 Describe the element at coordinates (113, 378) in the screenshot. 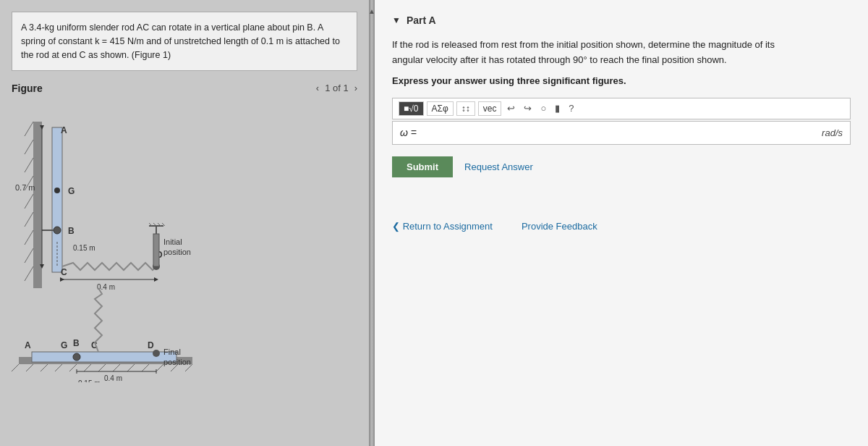

I see `svg-text: 0.4 m` at that location.